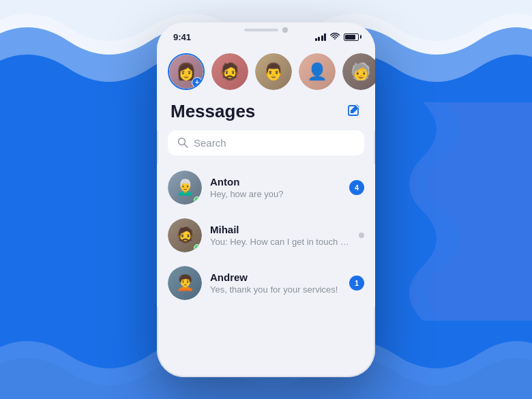 The height and width of the screenshot is (399, 532). I want to click on stories-row: 👩 + 🧔 👨 👤 🧓, so click(266, 73).